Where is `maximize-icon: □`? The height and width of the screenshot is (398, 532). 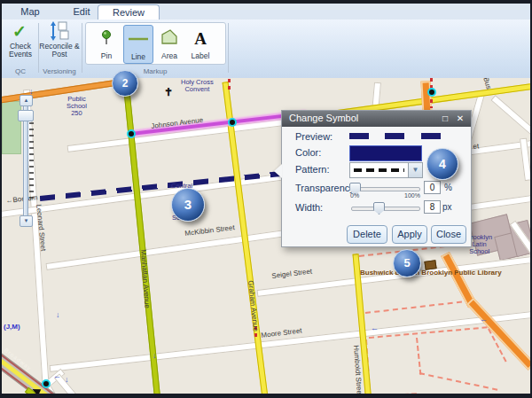
maximize-icon: □ is located at coordinates (445, 119).